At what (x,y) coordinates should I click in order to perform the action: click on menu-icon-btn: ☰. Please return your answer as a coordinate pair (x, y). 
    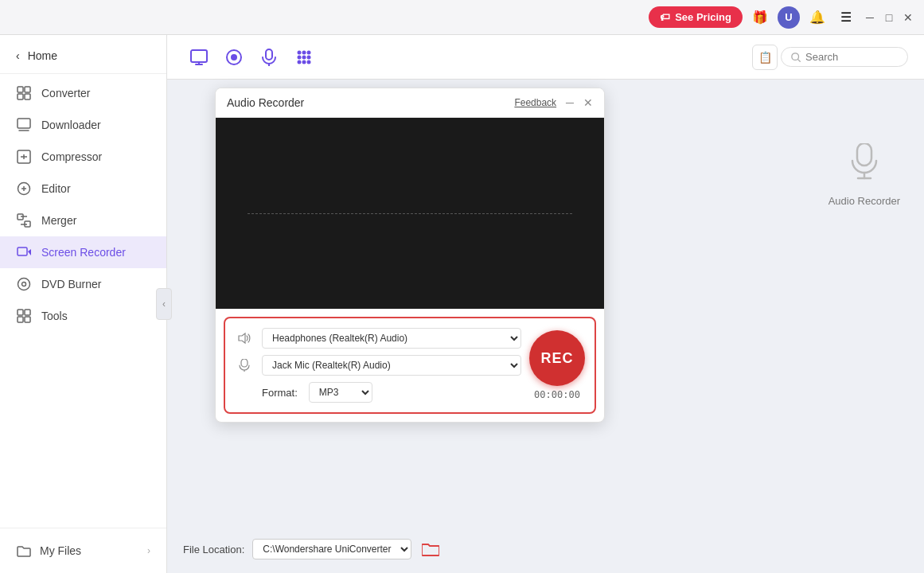
    Looking at the image, I should click on (846, 18).